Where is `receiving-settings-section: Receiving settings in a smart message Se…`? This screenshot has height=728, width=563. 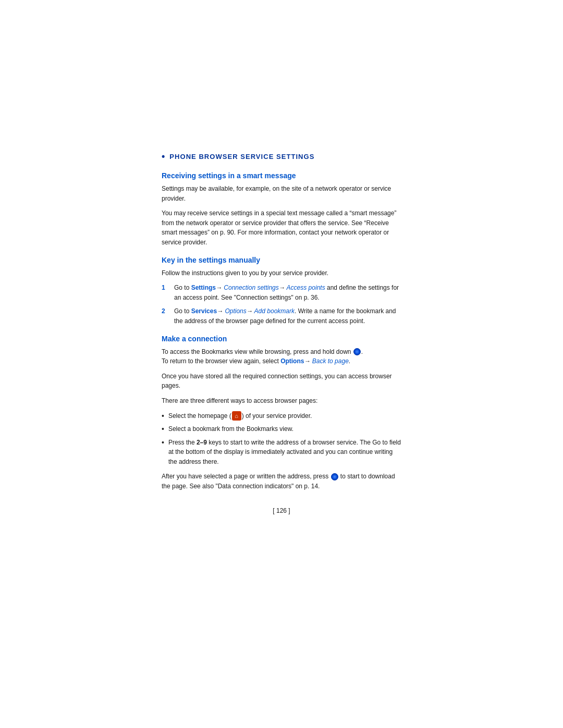 receiving-settings-section: Receiving settings in a smart message Se… is located at coordinates (282, 209).